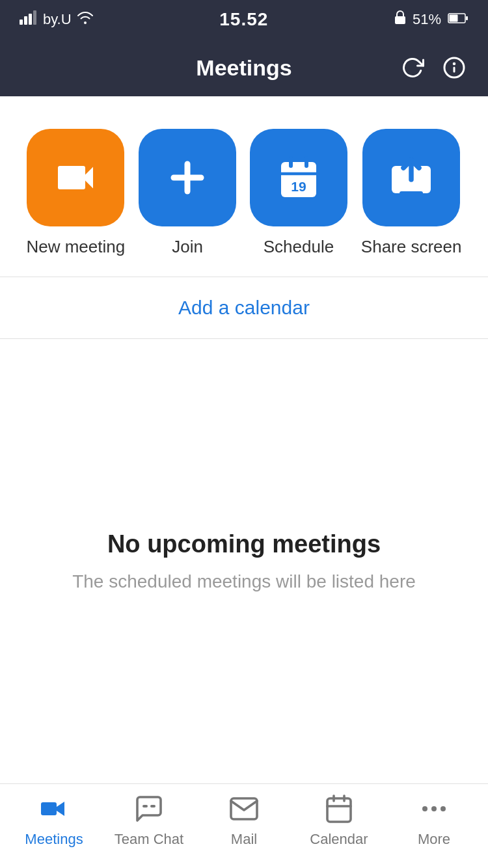  What do you see at coordinates (244, 307) in the screenshot?
I see `add-calendar-label: Add a calendar` at bounding box center [244, 307].